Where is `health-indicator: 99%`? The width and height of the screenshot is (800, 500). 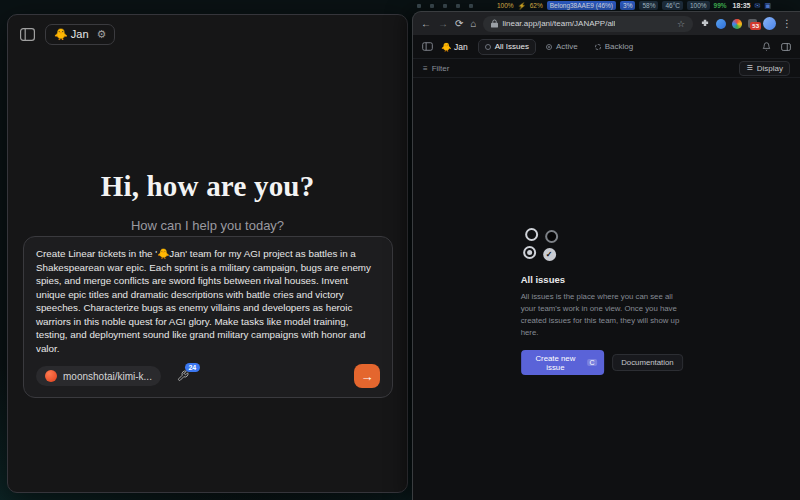
health-indicator: 99% is located at coordinates (720, 6).